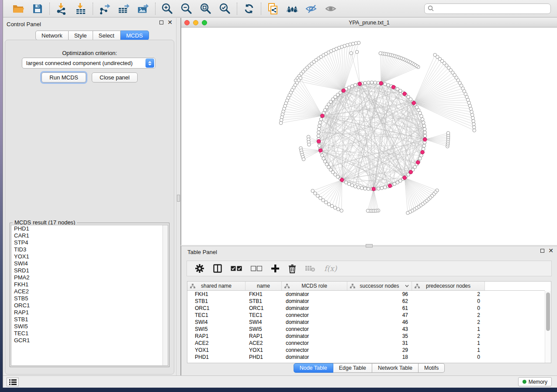  I want to click on attribute-type-icon, so click(287, 286).